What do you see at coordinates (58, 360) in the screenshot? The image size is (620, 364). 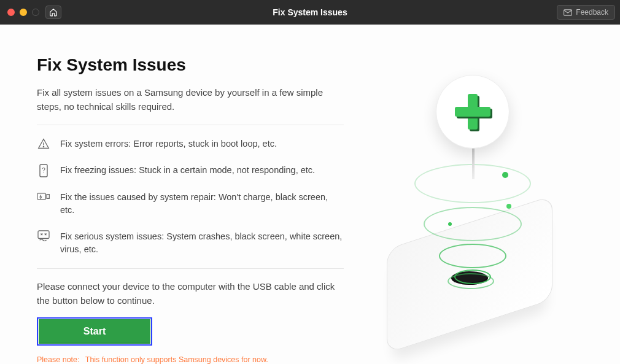 I see `footnote-label: Please note:` at bounding box center [58, 360].